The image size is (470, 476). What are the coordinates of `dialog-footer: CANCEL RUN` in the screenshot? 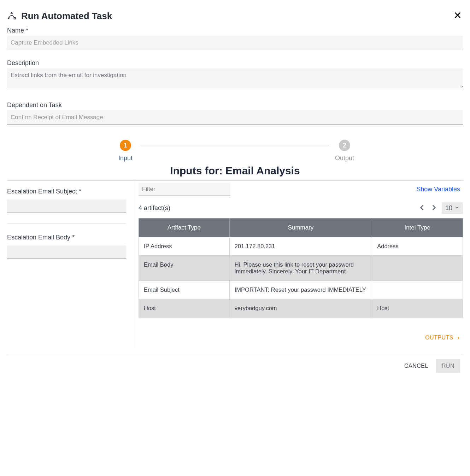 It's located at (235, 364).